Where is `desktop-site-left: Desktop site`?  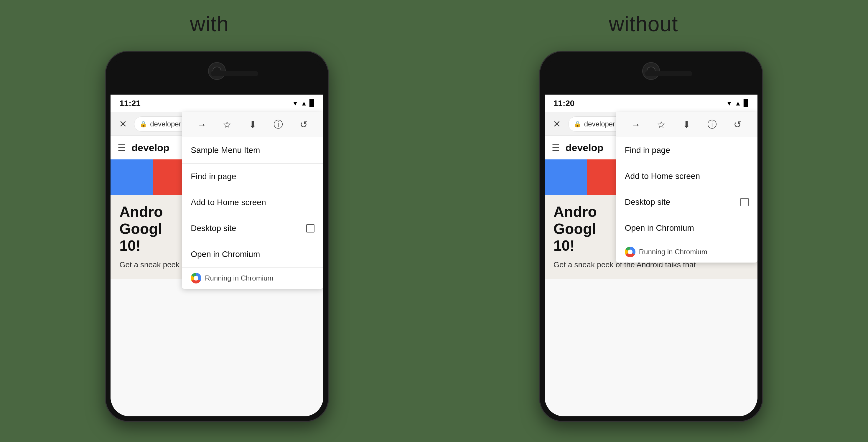 desktop-site-left: Desktop site is located at coordinates (253, 228).